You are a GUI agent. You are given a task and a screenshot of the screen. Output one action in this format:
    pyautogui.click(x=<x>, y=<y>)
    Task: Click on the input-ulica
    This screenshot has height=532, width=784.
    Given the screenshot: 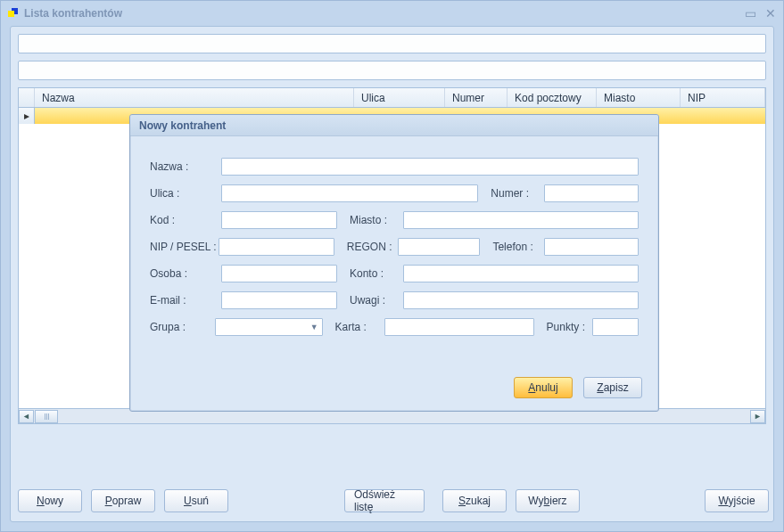 What is the action you would take?
    pyautogui.click(x=350, y=193)
    